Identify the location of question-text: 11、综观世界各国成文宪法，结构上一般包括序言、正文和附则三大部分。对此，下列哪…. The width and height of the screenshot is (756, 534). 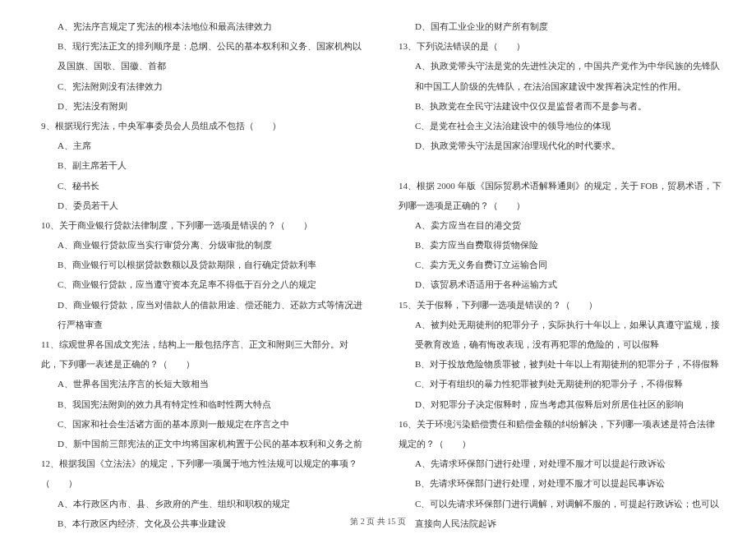
(199, 354).